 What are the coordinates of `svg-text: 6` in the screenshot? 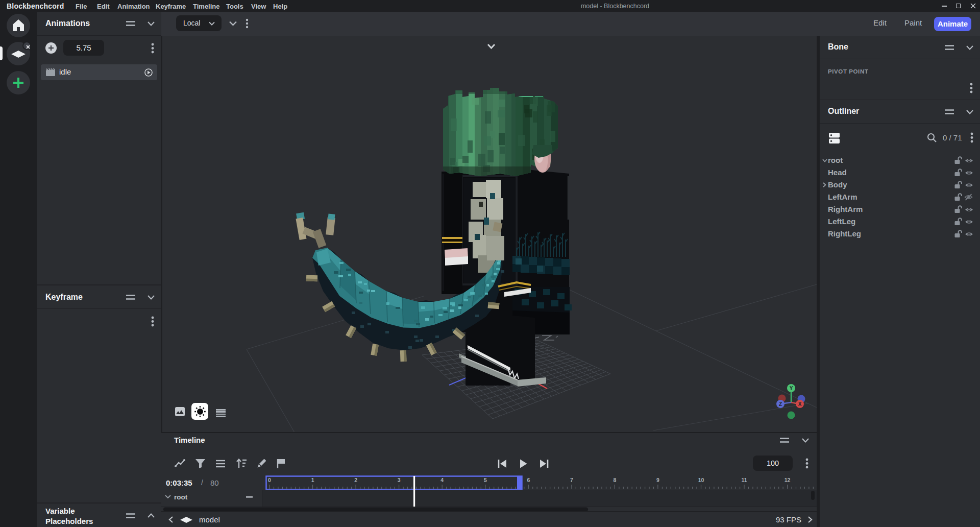 It's located at (528, 480).